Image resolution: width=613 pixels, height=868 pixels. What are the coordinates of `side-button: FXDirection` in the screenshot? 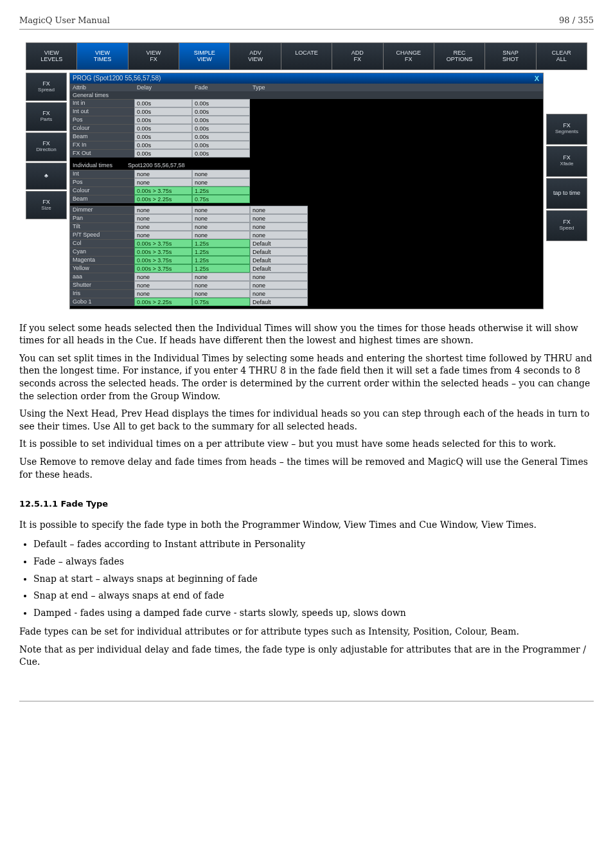 It's located at (46, 147).